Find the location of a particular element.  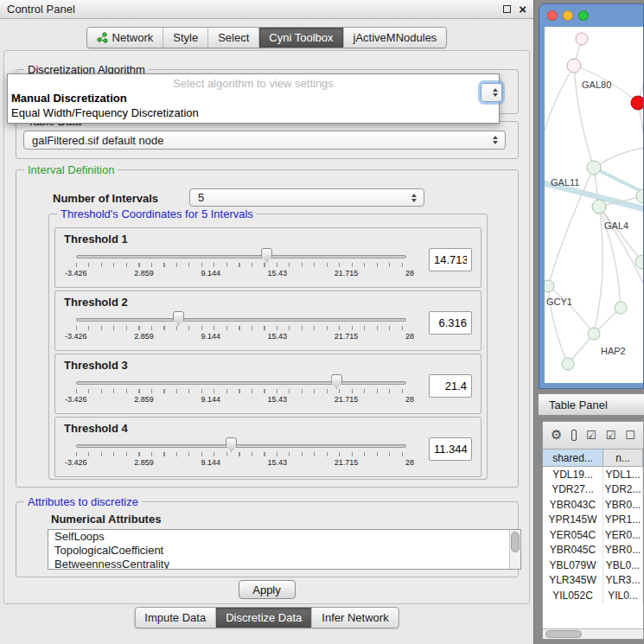

close-light is located at coordinates (552, 16).